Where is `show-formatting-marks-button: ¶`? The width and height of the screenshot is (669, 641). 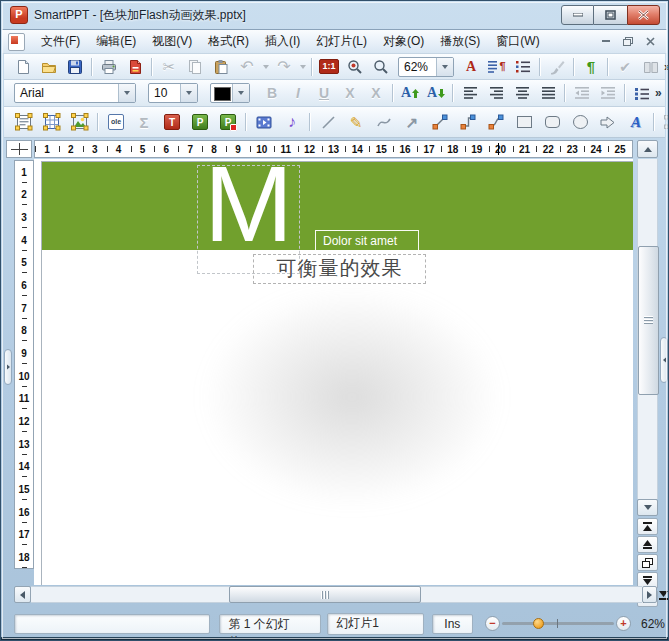 show-formatting-marks-button: ¶ is located at coordinates (591, 67).